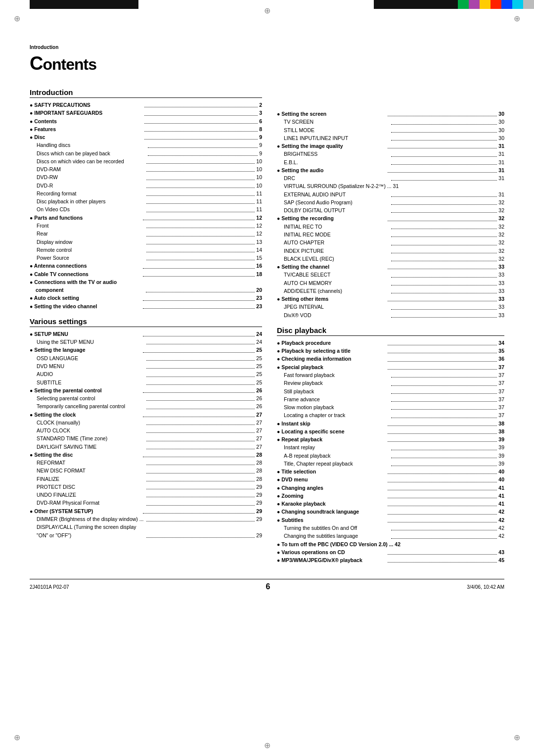 This screenshot has height=756, width=534. I want to click on toc-entry: DAYLIGHT SAVING TIME27, so click(146, 447).